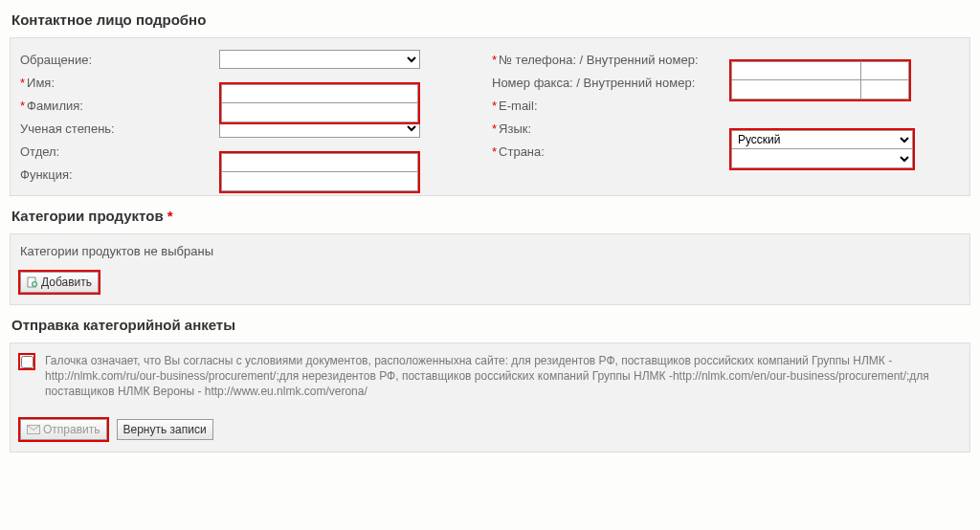 This screenshot has width=980, height=530. Describe the element at coordinates (496, 19) in the screenshot. I see `section-title-contact: Контактное лицо подробно` at that location.